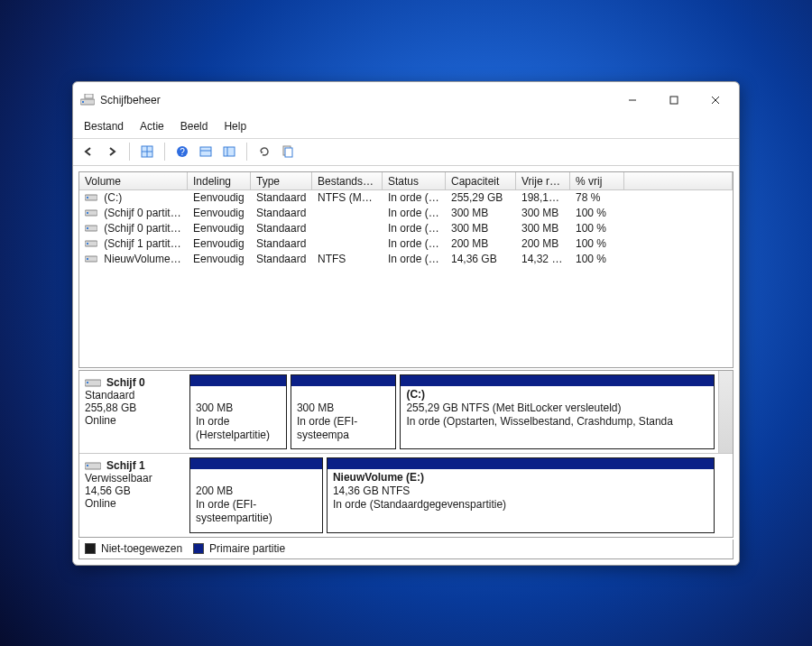  Describe the element at coordinates (134, 260) in the screenshot. I see `cell-volume: NieuwVolume (E:)` at that location.